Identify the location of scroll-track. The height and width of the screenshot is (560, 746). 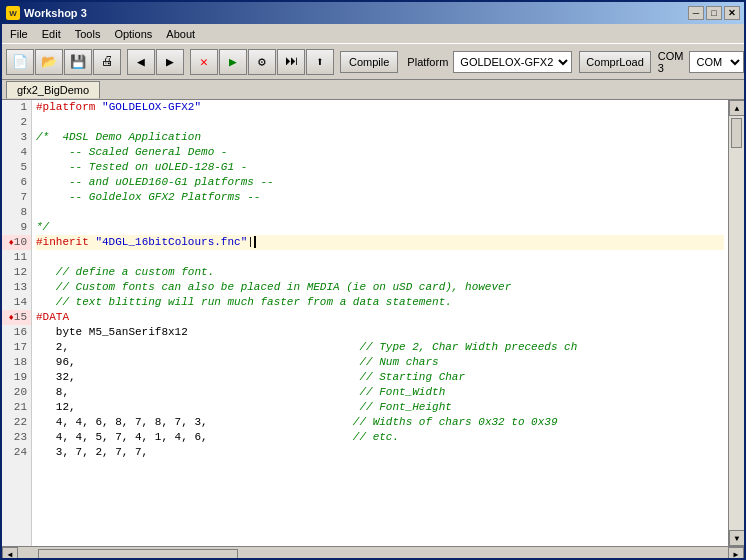
(736, 323).